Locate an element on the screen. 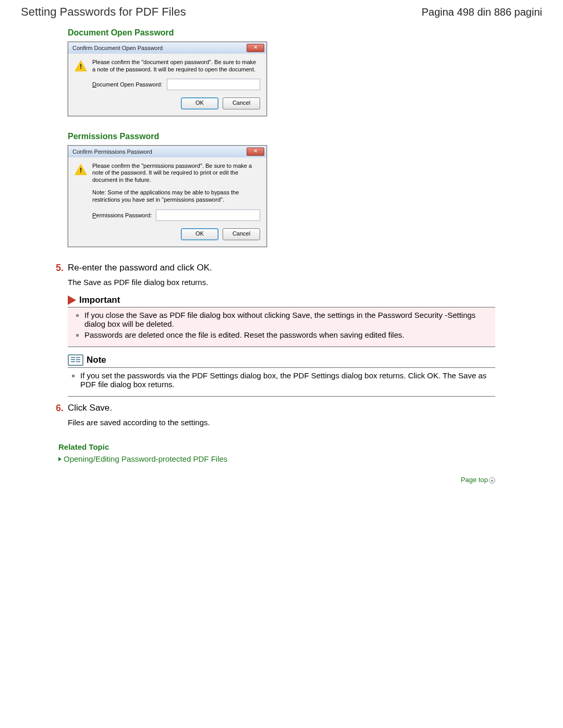  important-item: Passwords are deleted once the file is e… is located at coordinates (288, 335).